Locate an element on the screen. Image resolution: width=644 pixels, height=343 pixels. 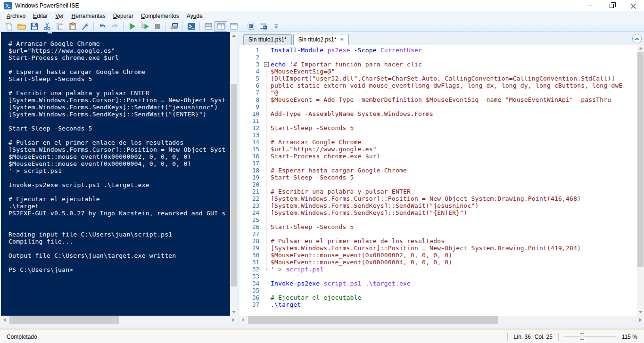
clear-console-button is located at coordinates (85, 26).